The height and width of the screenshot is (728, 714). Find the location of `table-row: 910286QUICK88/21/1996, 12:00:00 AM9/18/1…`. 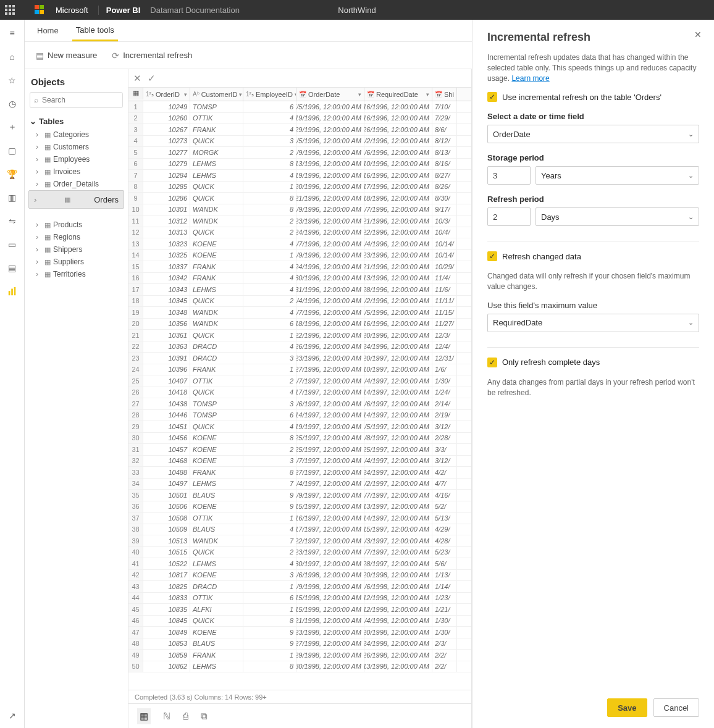

table-row: 910286QUICK88/21/1996, 12:00:00 AM9/18/1… is located at coordinates (300, 199).